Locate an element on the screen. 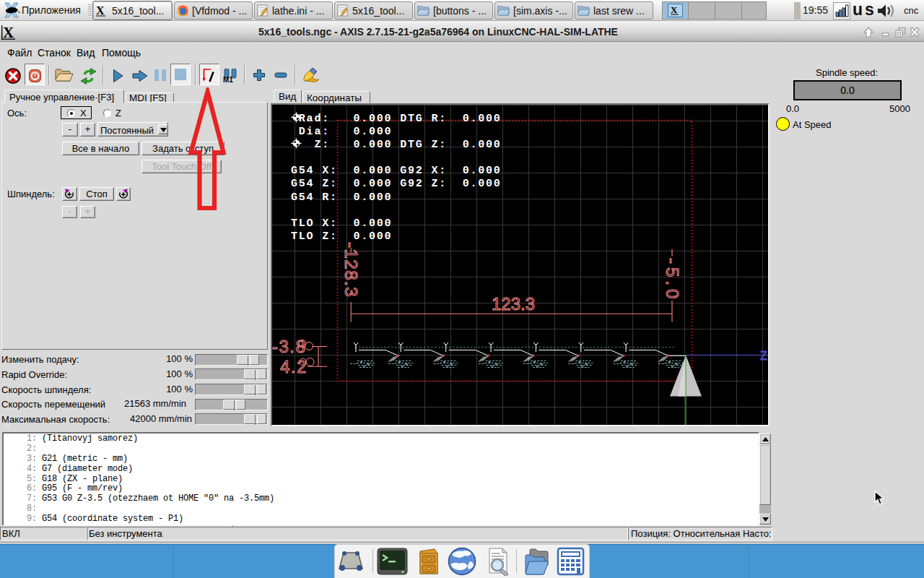 Image resolution: width=924 pixels, height=578 pixels. svg-text: -3.8 is located at coordinates (289, 347).